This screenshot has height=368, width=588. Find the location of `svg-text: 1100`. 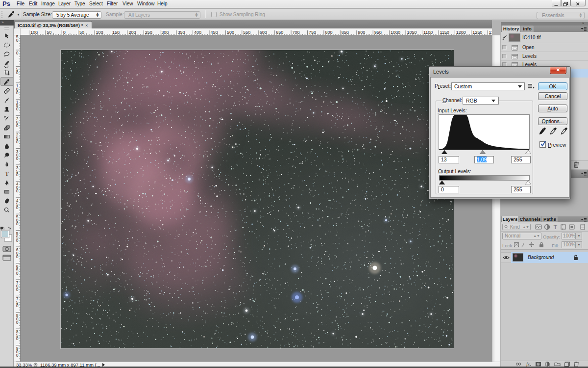

svg-text: 1100 is located at coordinates (428, 32).